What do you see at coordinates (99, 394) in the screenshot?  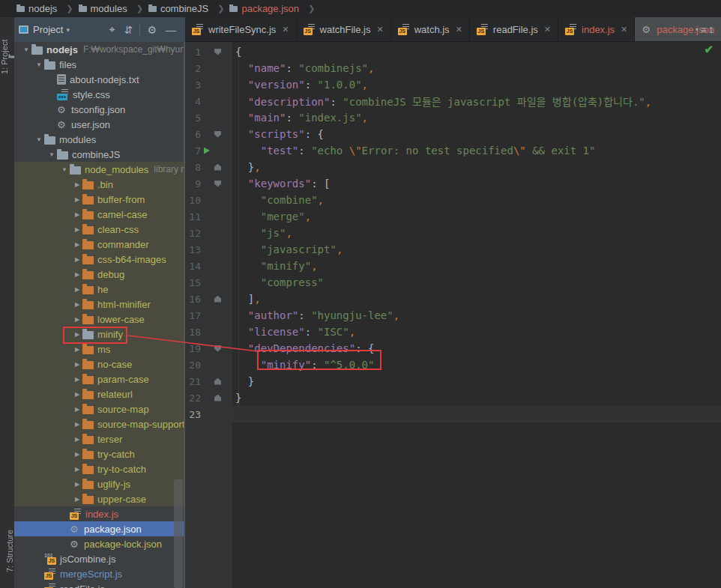 I see `tree-item: relateurl` at bounding box center [99, 394].